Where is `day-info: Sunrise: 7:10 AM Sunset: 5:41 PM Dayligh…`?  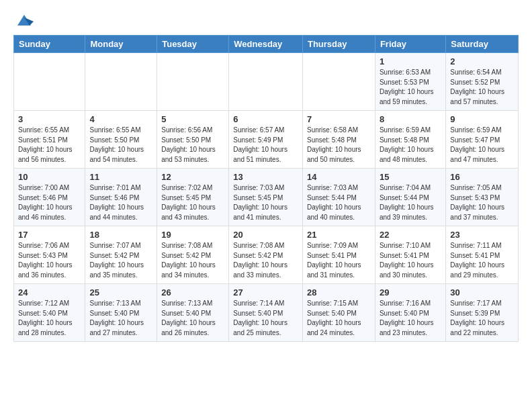 day-info: Sunrise: 7:10 AM Sunset: 5:41 PM Dayligh… is located at coordinates (410, 261).